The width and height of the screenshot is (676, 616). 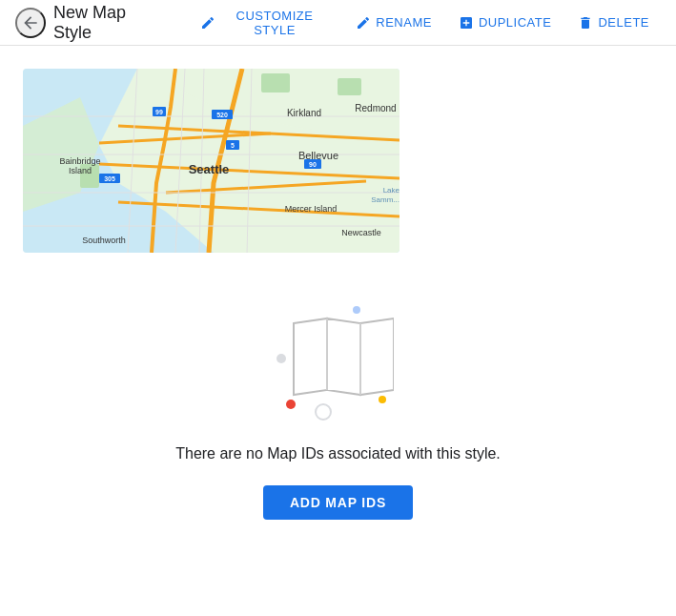 What do you see at coordinates (357, 310) in the screenshot?
I see `dot-blue-top` at bounding box center [357, 310].